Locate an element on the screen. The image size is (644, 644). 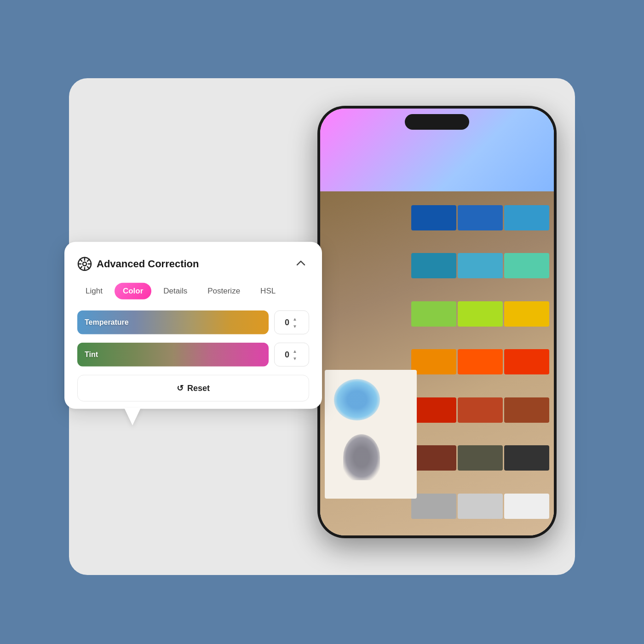
tab-details: Details is located at coordinates (175, 291).